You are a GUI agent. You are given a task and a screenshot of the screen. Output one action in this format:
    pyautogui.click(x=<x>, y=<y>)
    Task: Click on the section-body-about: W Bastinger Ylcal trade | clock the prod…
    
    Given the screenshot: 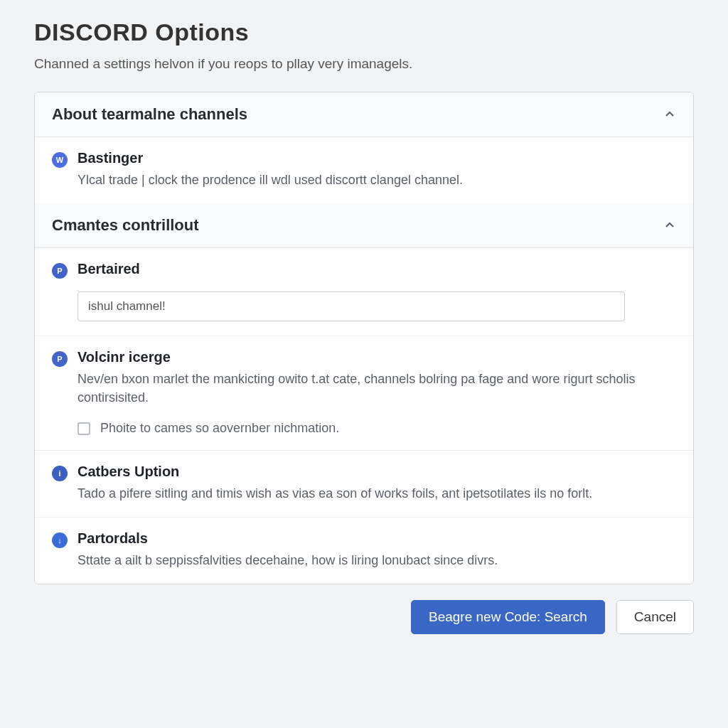 What is the action you would take?
    pyautogui.click(x=364, y=171)
    